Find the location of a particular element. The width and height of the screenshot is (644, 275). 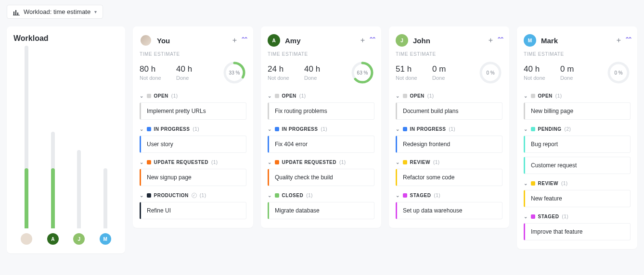

task-card: Bug report is located at coordinates (577, 144).